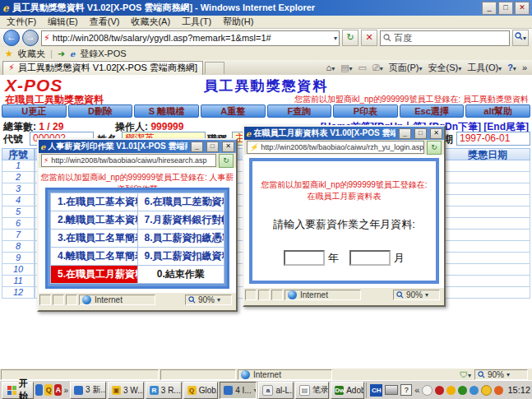 This screenshot has height=399, width=532. What do you see at coordinates (511, 67) in the screenshot?
I see `help-icon: ?▾` at bounding box center [511, 67].